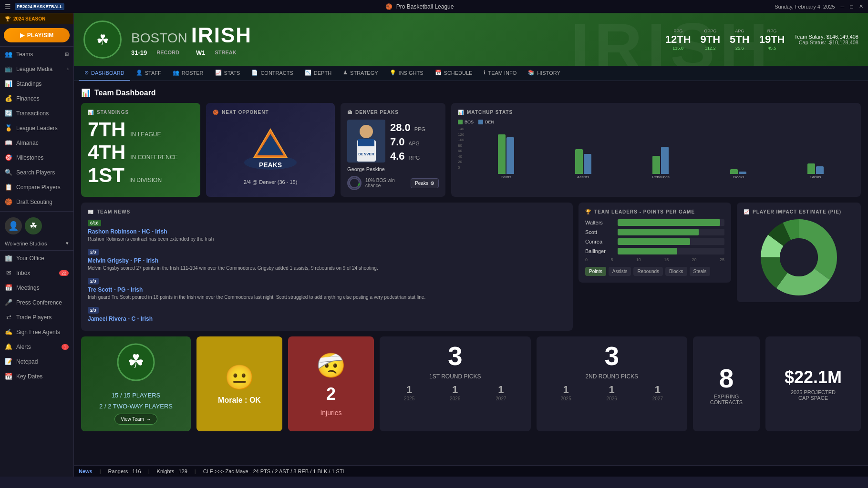 Image resolution: width=868 pixels, height=488 pixels. Describe the element at coordinates (37, 187) in the screenshot. I see `sidebar-item-compare-players: 📋 Compare Players` at that location.